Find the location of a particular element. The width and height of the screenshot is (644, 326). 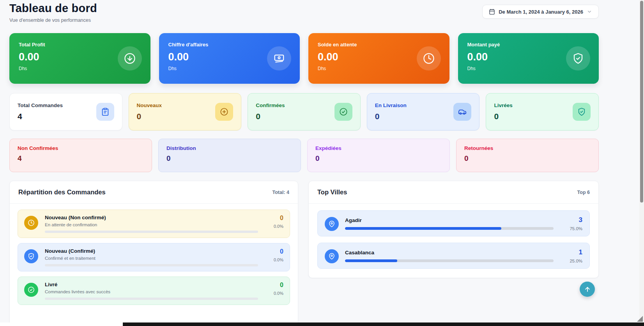

order-status-row-nouveau-confirme: Nouveau (Confirmé) Confirmé et en traite… is located at coordinates (154, 257).